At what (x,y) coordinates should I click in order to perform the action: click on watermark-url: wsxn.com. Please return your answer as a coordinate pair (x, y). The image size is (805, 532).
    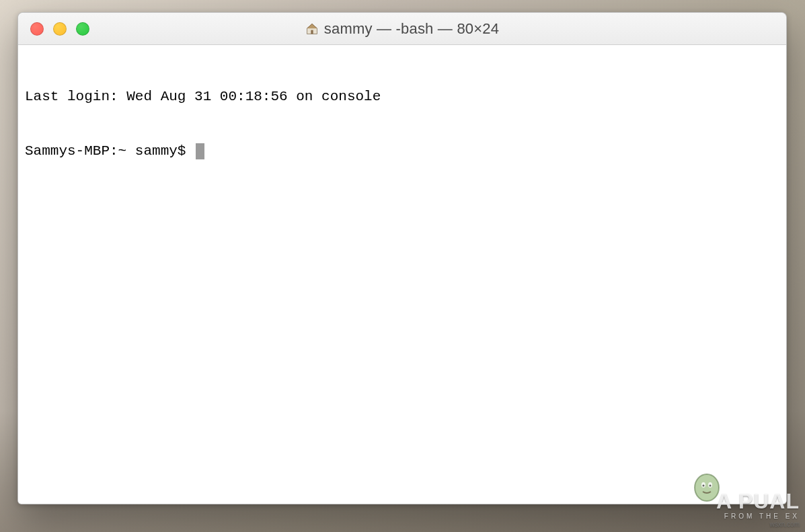
    Looking at the image, I should click on (758, 525).